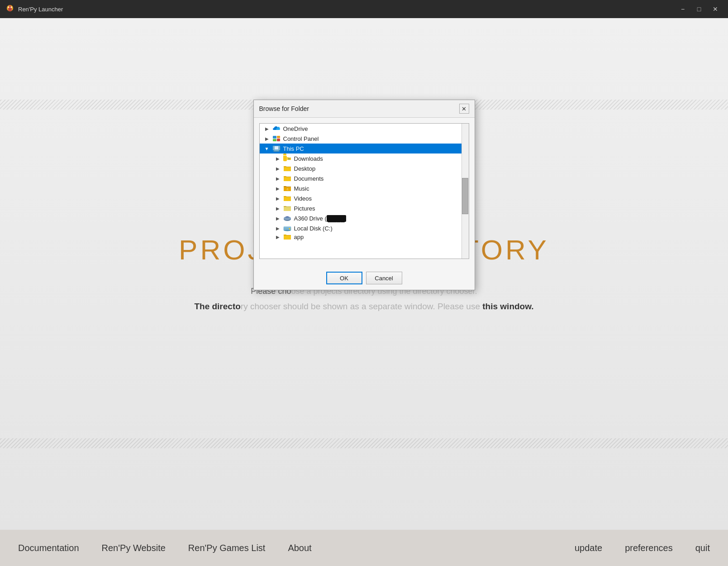  I want to click on this-pc-label: This PC, so click(294, 149).